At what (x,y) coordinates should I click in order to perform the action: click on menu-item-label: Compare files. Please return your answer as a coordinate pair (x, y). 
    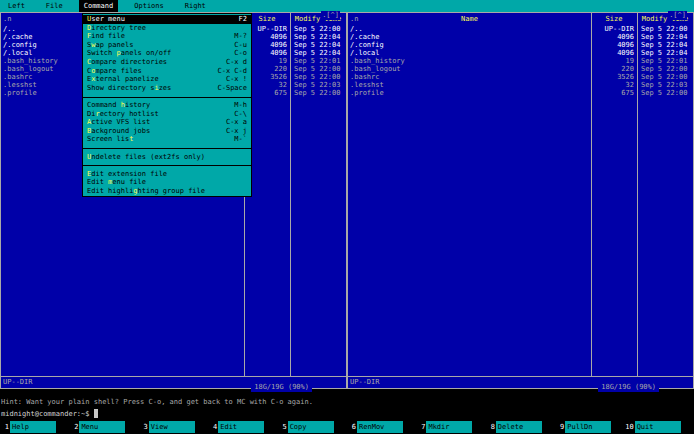
    Looking at the image, I should click on (114, 72).